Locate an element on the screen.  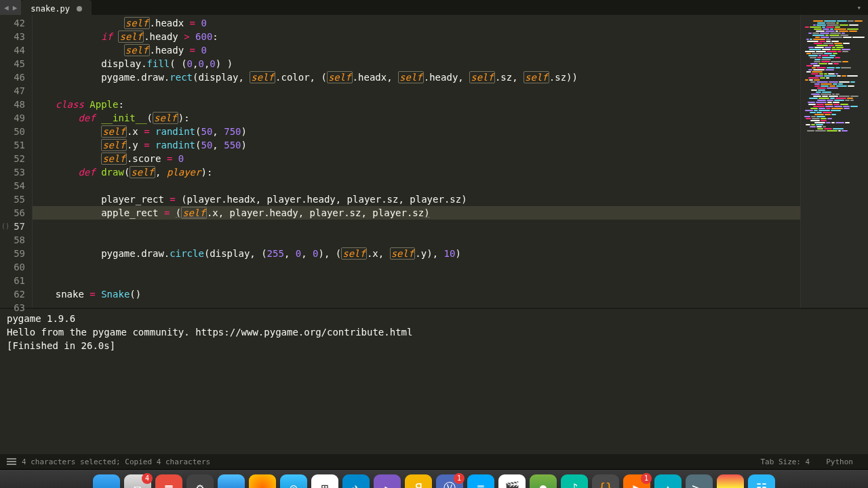
dock-app-icon: {} is located at coordinates (606, 481).